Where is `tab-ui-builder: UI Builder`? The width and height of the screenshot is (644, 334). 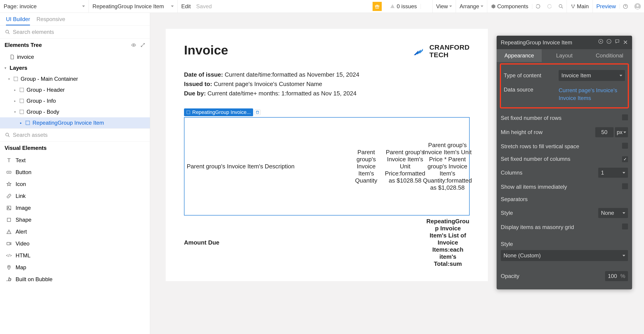
tab-ui-builder: UI Builder is located at coordinates (18, 21).